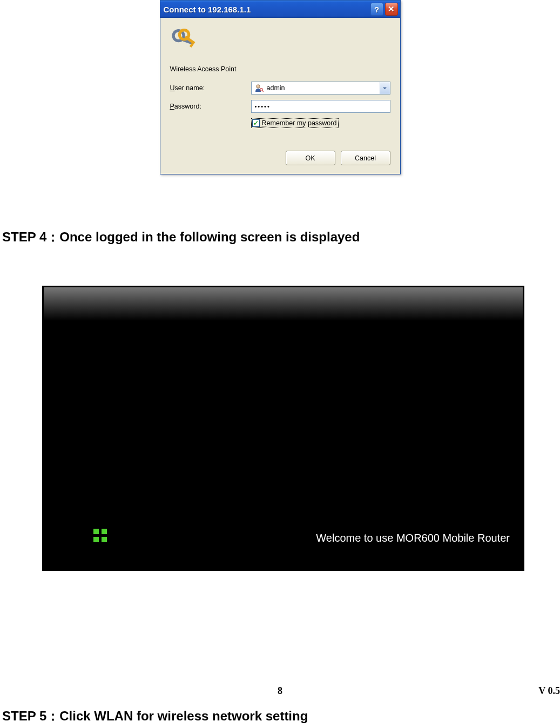  I want to click on username-row: User name: admin, so click(280, 88).